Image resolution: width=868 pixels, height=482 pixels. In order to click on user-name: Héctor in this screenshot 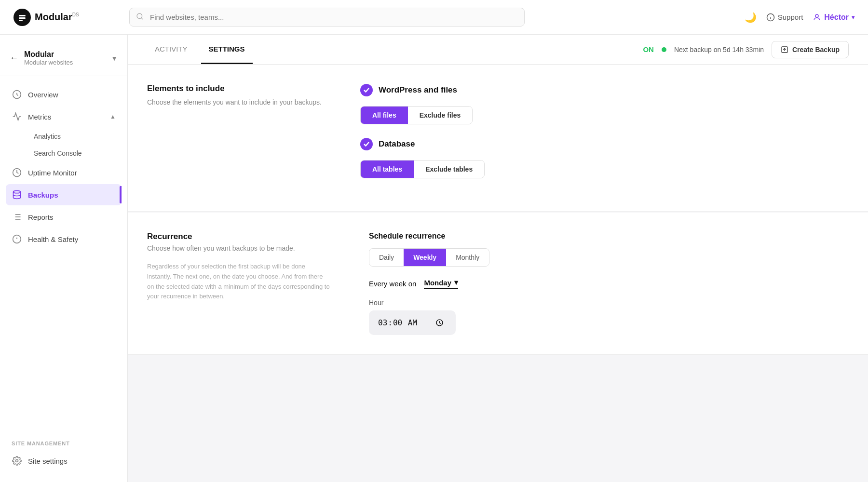, I will do `click(836, 17)`.